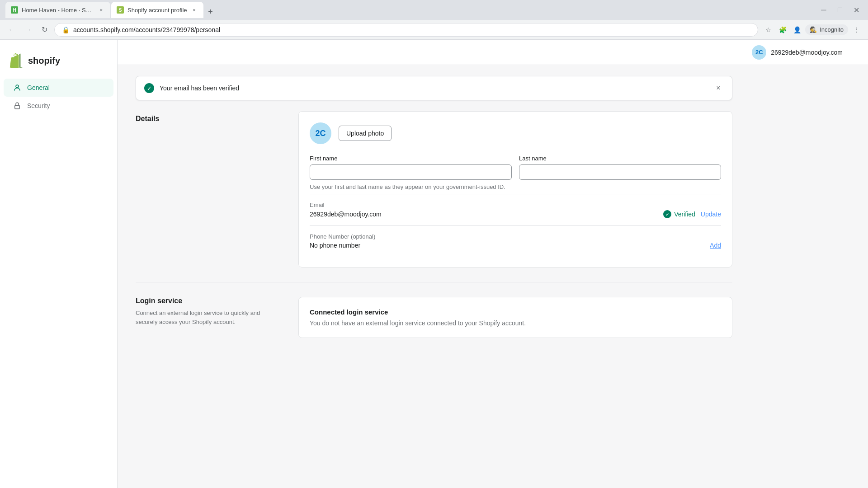  What do you see at coordinates (208, 317) in the screenshot?
I see `login-service-label: Login service Connect an external login …` at bounding box center [208, 317].